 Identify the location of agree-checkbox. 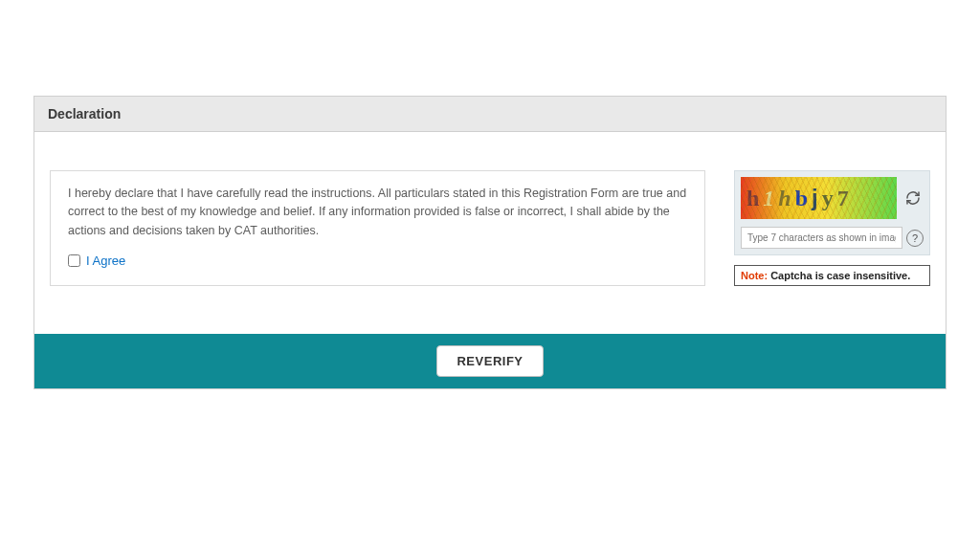
(75, 260).